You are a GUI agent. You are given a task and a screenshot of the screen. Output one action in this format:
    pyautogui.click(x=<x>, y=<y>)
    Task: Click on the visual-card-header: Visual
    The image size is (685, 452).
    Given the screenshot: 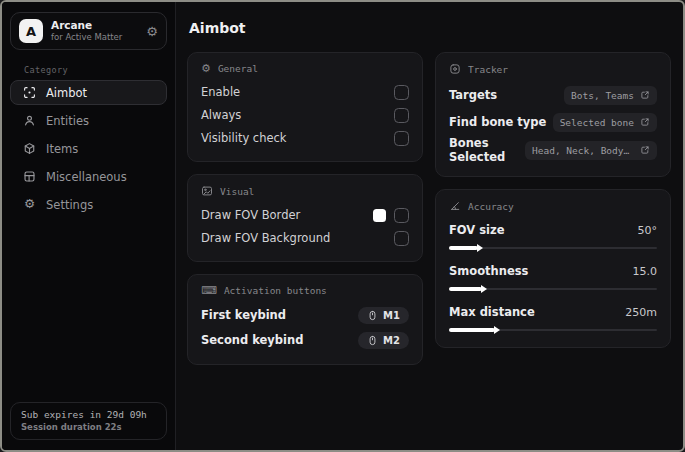 What is the action you would take?
    pyautogui.click(x=305, y=191)
    